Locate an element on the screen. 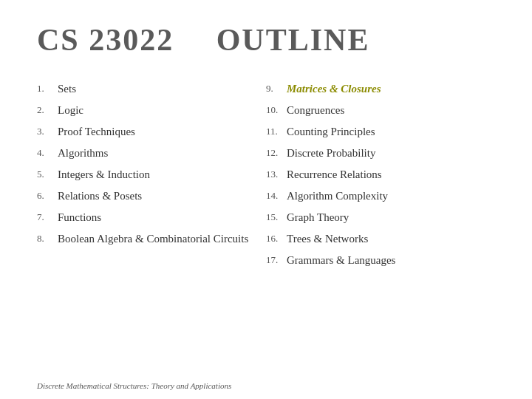  list-item: 16.Trees & Networks is located at coordinates (381, 239).